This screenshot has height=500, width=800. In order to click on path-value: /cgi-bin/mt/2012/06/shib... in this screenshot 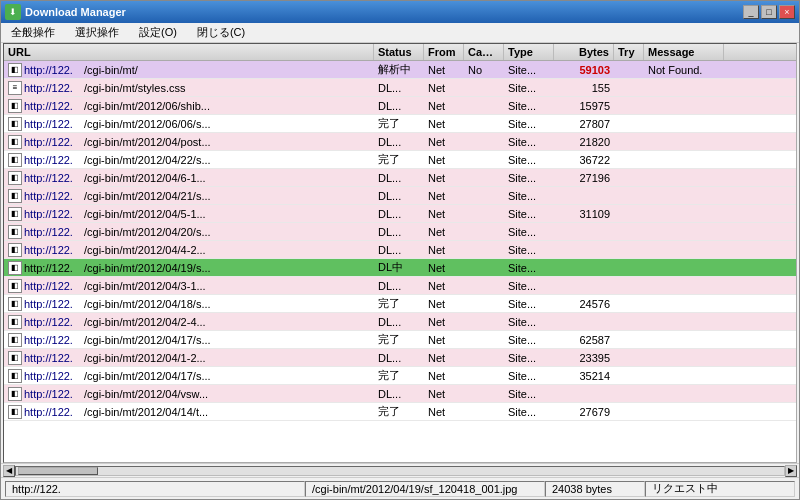, I will do `click(227, 106)`.